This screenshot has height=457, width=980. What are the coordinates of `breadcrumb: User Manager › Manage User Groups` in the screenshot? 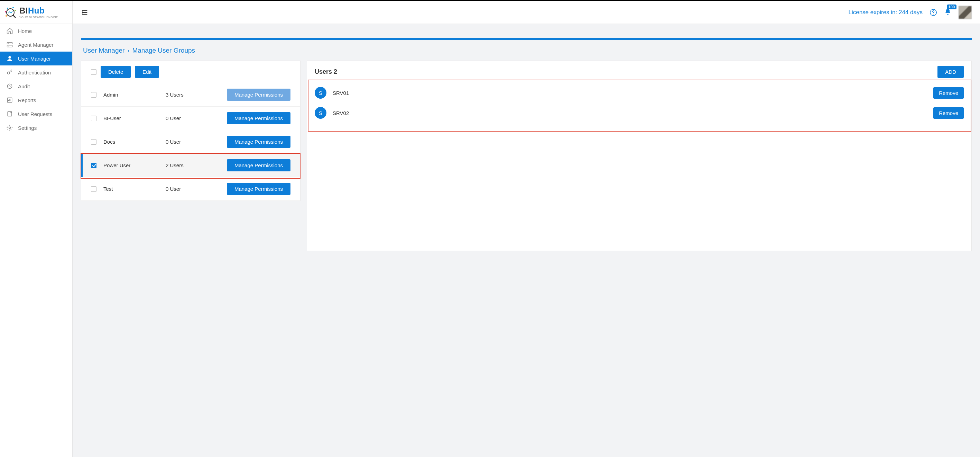 It's located at (527, 51).